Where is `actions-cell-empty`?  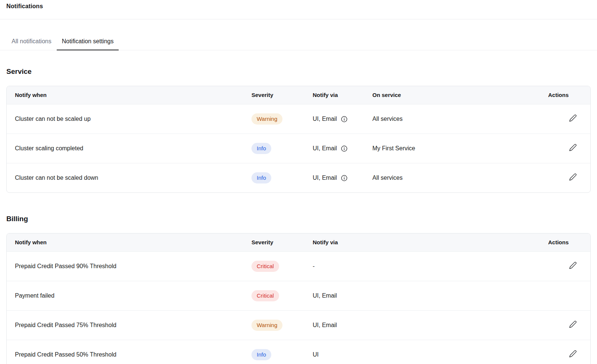 actions-cell-empty is located at coordinates (568, 295).